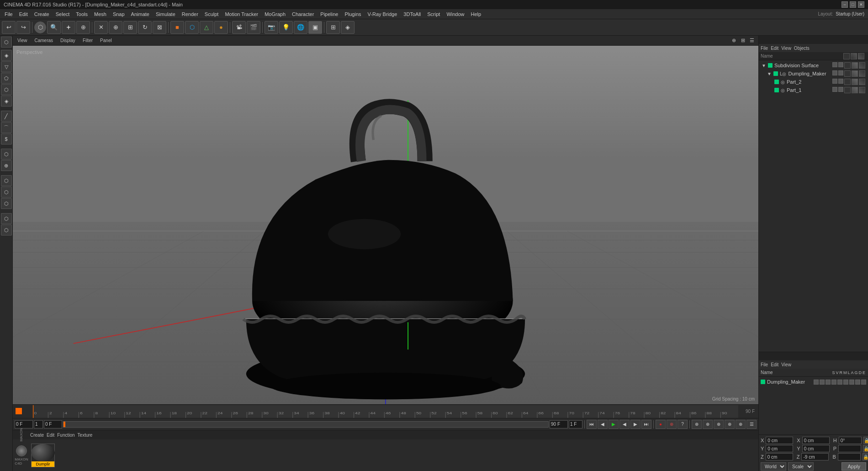 The width and height of the screenshot is (868, 471). What do you see at coordinates (101, 27) in the screenshot?
I see `select-tool-btn: ✕` at bounding box center [101, 27].